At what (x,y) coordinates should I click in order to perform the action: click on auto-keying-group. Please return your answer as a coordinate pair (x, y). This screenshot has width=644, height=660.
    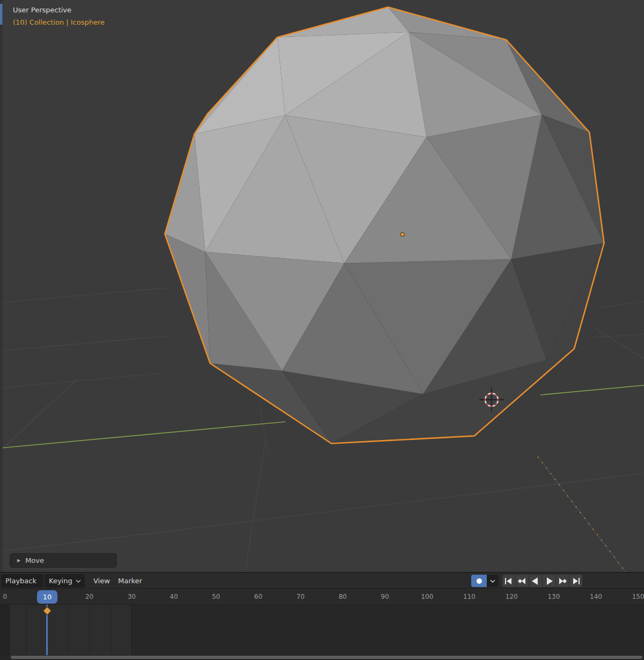
    Looking at the image, I should click on (485, 581).